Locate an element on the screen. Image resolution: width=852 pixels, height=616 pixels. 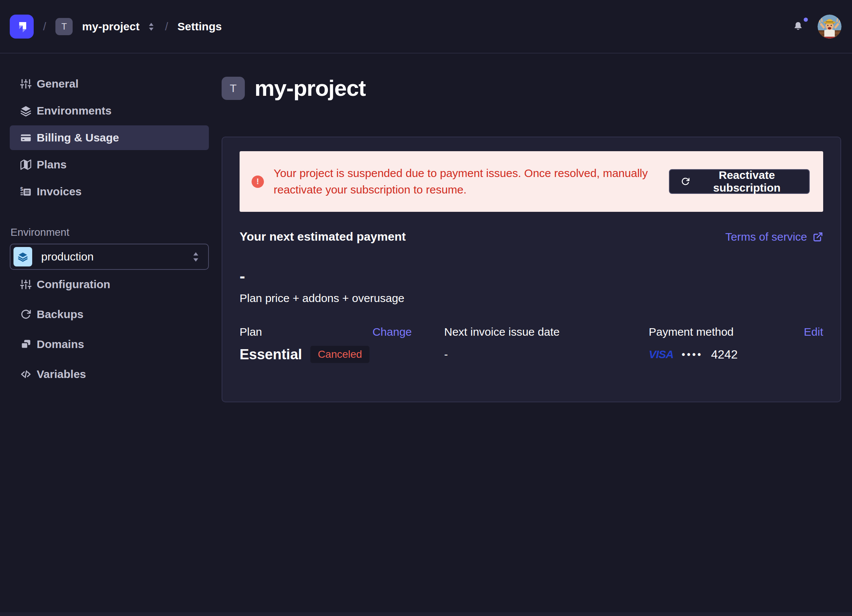
strapi-logo is located at coordinates (22, 27).